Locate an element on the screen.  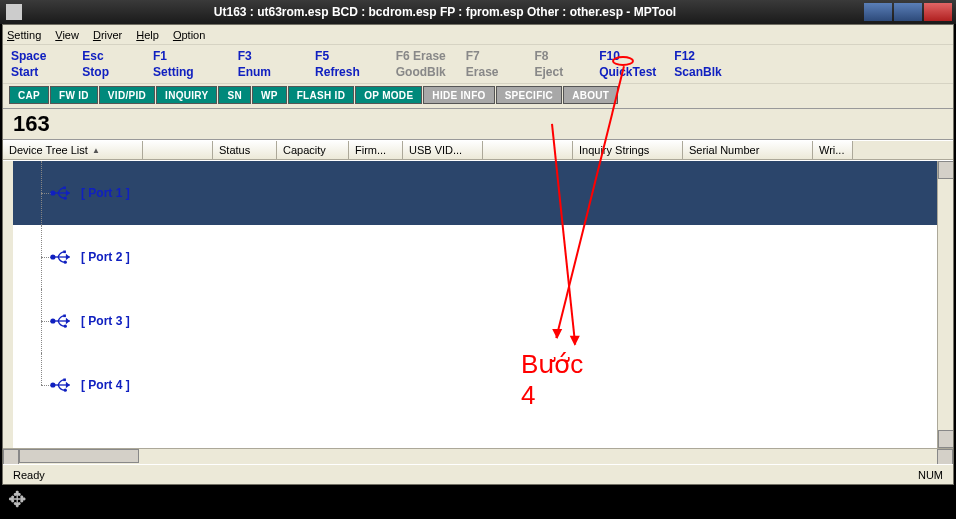
fkey-f5: F5Refresh is located at coordinates (338, 64).